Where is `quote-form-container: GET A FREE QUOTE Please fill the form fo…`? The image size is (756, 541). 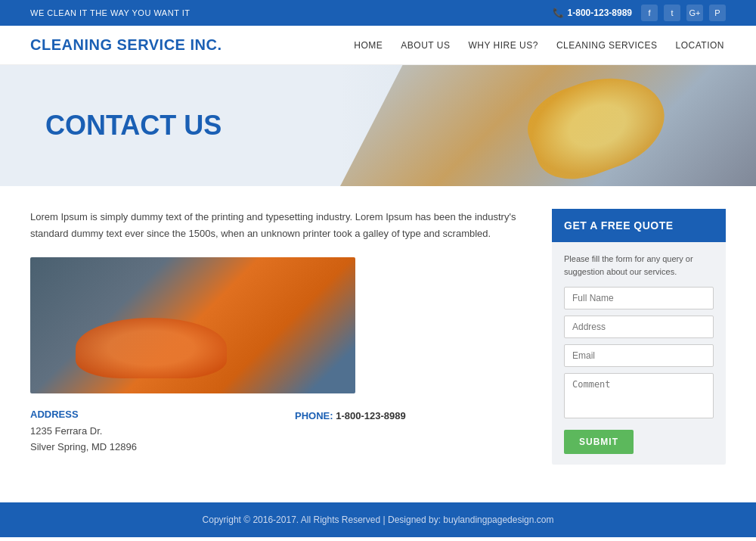 quote-form-container: GET A FREE QUOTE Please fill the form fo… is located at coordinates (639, 337).